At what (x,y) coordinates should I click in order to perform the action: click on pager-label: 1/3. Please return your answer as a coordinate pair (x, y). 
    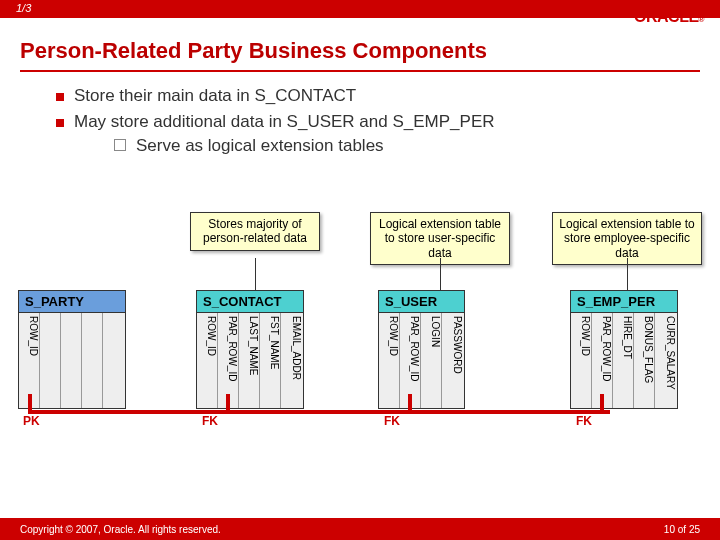
    Looking at the image, I should click on (24, 8).